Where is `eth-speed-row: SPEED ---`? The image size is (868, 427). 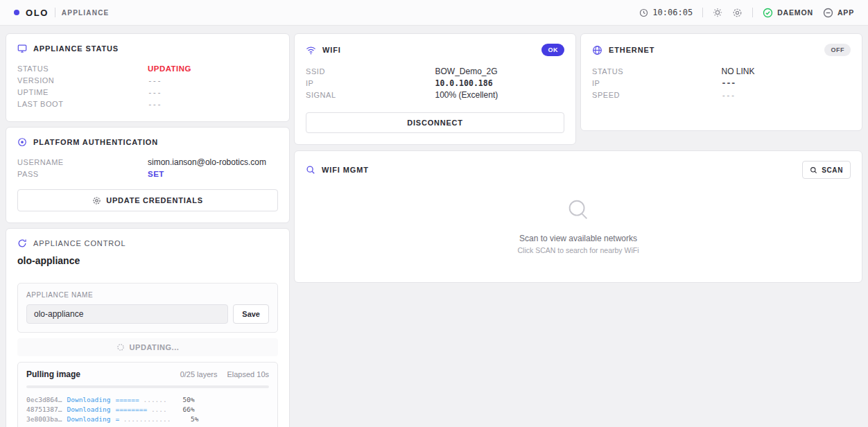
eth-speed-row: SPEED --- is located at coordinates (721, 96).